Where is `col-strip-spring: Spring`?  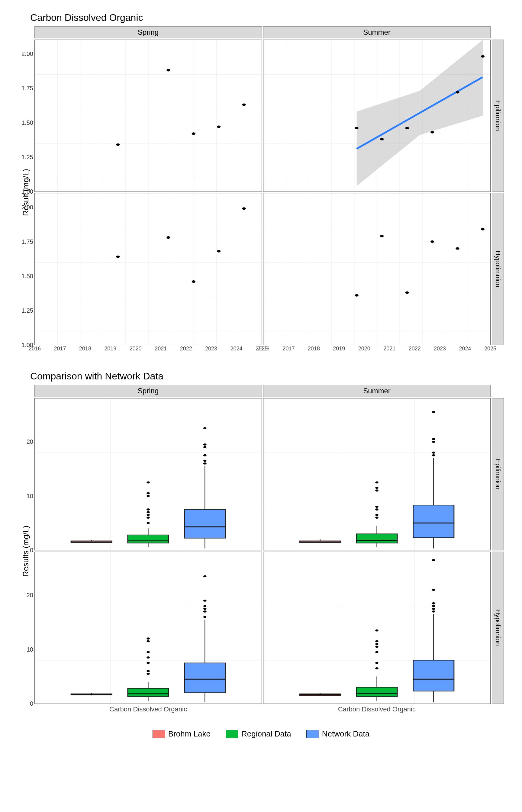
col-strip-spring: Spring is located at coordinates (148, 33).